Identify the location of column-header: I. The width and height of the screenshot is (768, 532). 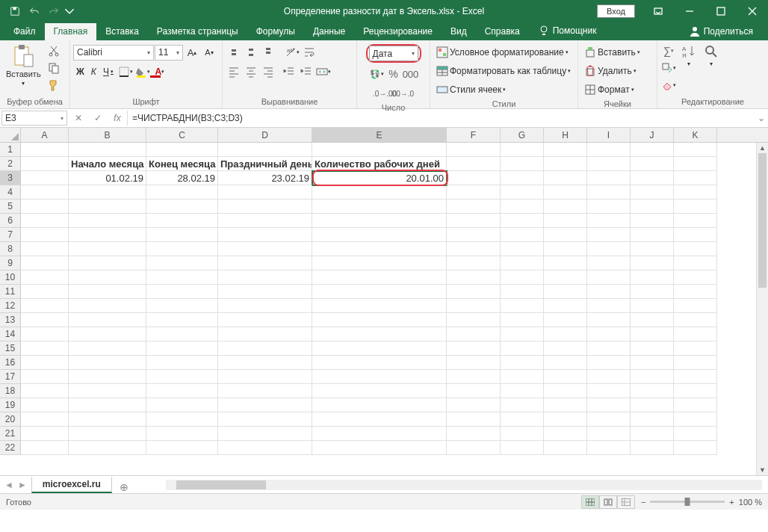
(609, 135).